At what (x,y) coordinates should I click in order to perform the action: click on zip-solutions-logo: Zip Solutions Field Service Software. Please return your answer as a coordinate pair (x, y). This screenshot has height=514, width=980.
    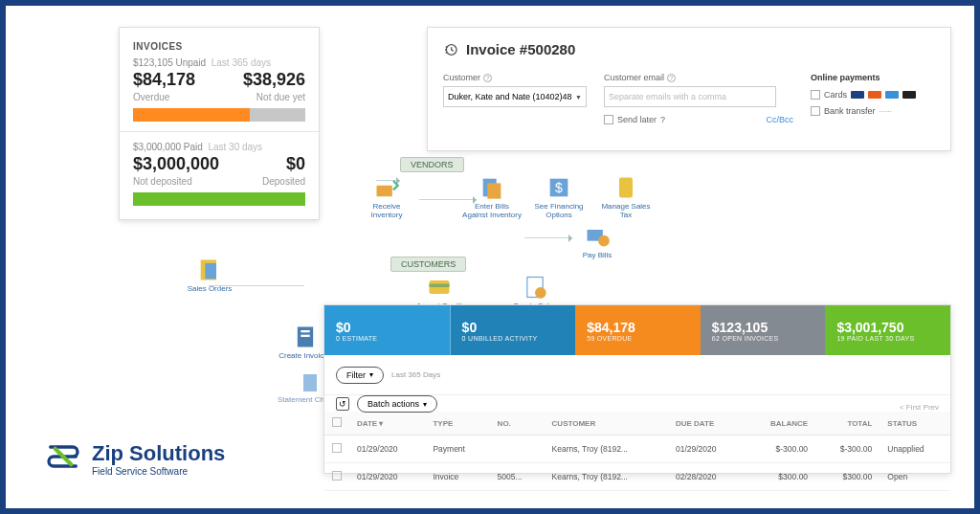
    Looking at the image, I should click on (134, 458).